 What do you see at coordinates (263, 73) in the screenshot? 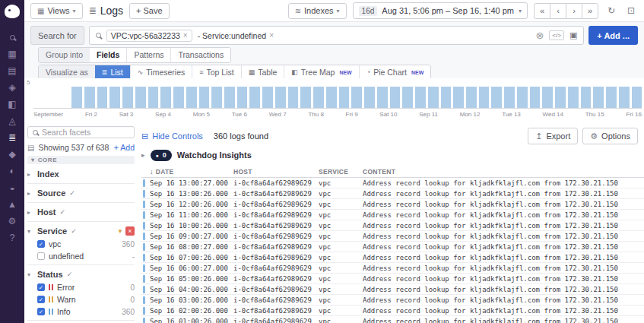
I see `viz-table: ▦Table` at bounding box center [263, 73].